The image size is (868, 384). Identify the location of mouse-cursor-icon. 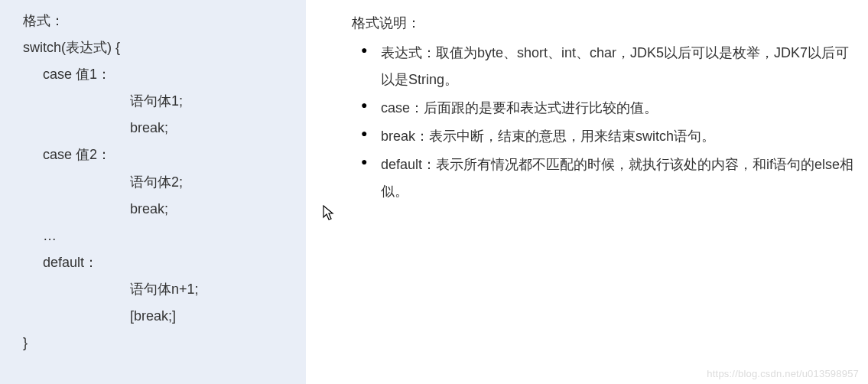
(329, 213).